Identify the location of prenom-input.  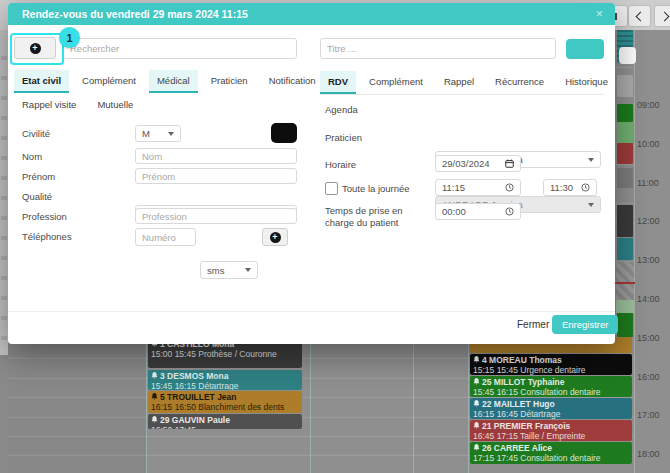
(216, 176).